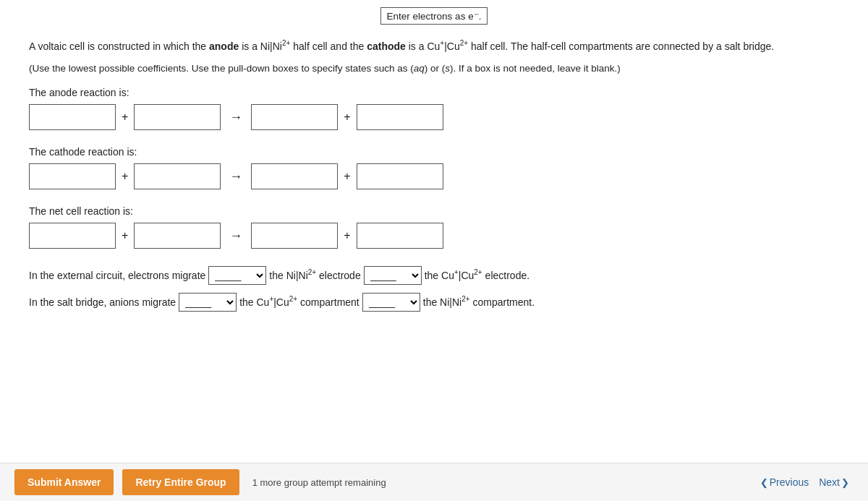 The height and width of the screenshot is (501, 868). What do you see at coordinates (347, 117) in the screenshot?
I see `anode-plus-2: +` at bounding box center [347, 117].